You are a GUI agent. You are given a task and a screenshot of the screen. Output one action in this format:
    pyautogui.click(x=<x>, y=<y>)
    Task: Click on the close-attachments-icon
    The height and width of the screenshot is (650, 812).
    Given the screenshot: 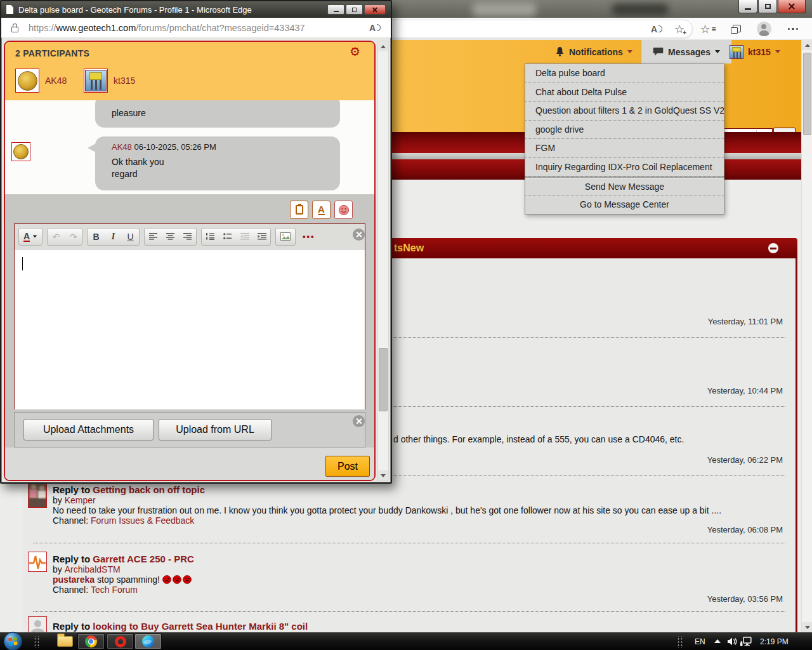 What is the action you would take?
    pyautogui.click(x=359, y=421)
    